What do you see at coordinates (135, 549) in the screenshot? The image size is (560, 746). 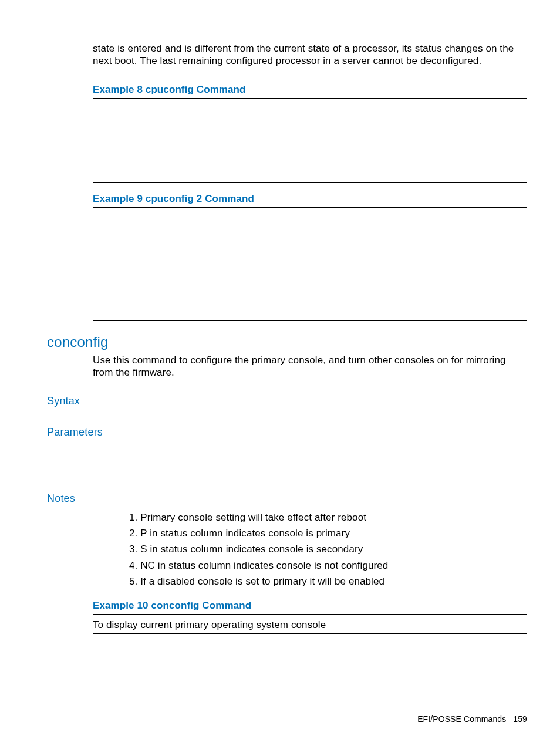 I see `note-num: 3.` at bounding box center [135, 549].